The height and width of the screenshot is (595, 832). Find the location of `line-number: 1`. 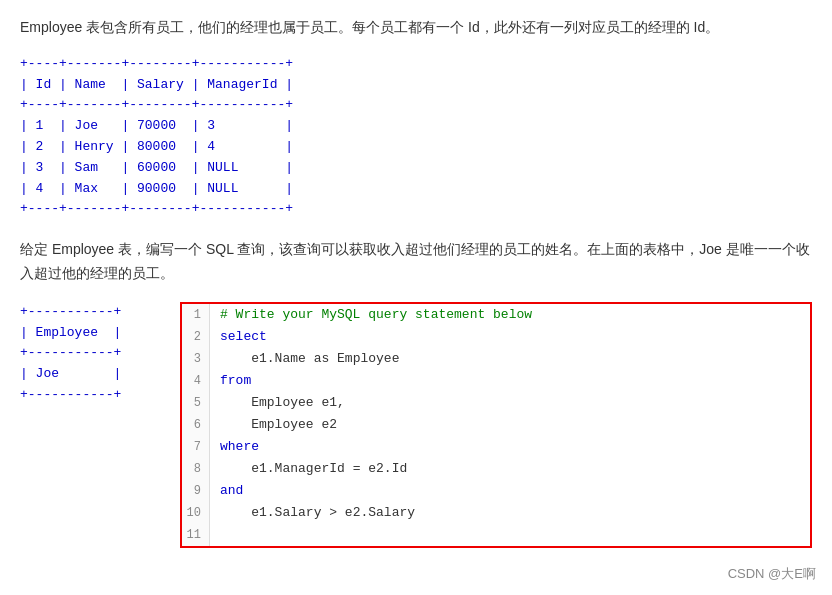

line-number: 1 is located at coordinates (196, 315).